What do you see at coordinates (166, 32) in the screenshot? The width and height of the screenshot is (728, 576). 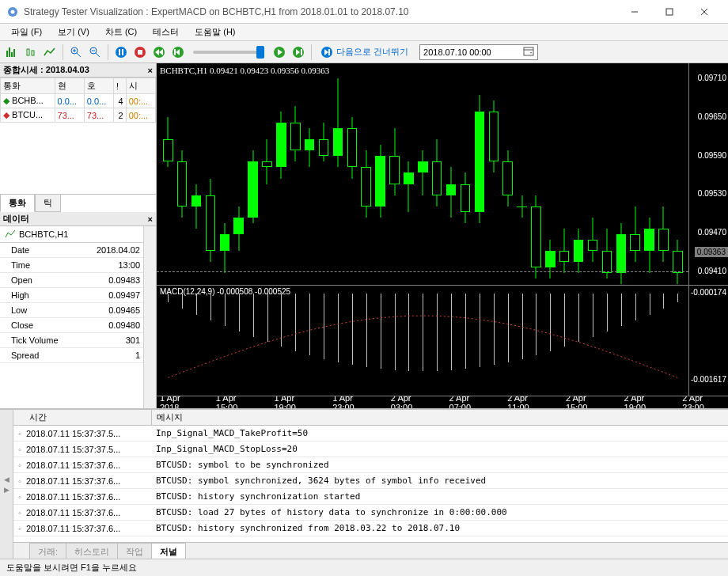 I see `menu-tester: 테스터` at bounding box center [166, 32].